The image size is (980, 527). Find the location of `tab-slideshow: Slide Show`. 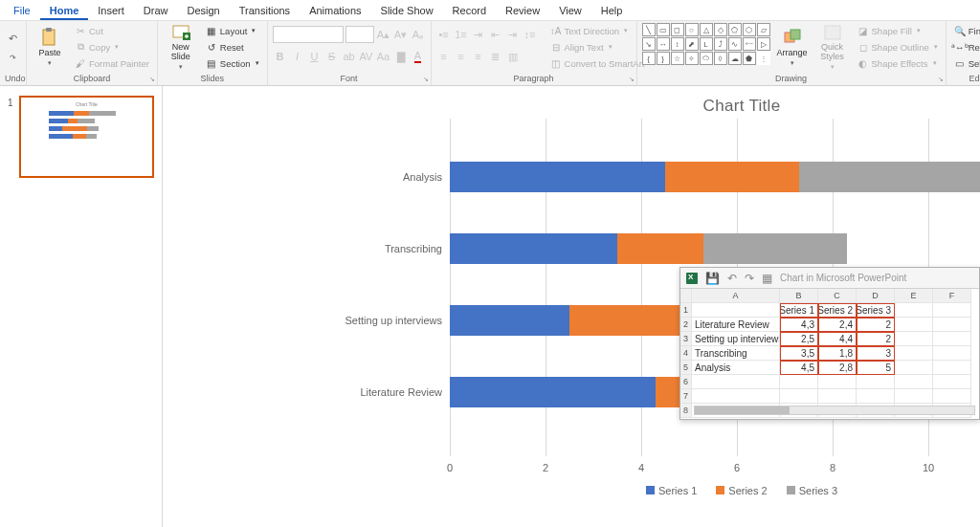

tab-slideshow: Slide Show is located at coordinates (408, 11).